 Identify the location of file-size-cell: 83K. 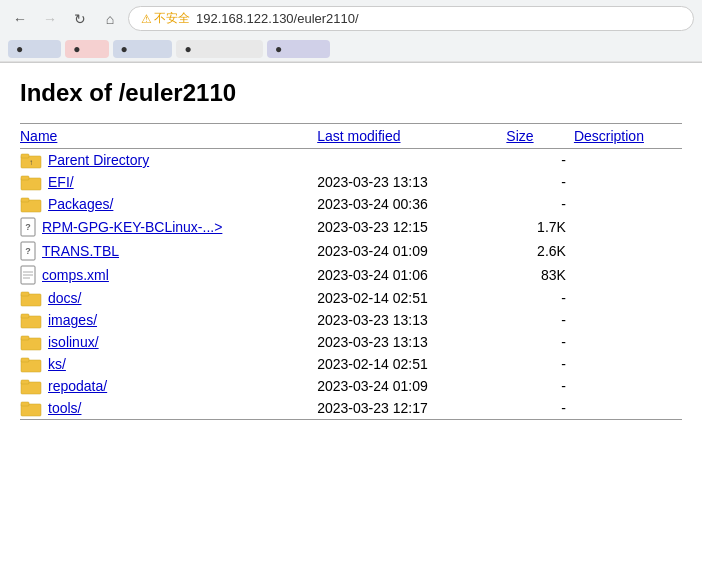
(540, 275).